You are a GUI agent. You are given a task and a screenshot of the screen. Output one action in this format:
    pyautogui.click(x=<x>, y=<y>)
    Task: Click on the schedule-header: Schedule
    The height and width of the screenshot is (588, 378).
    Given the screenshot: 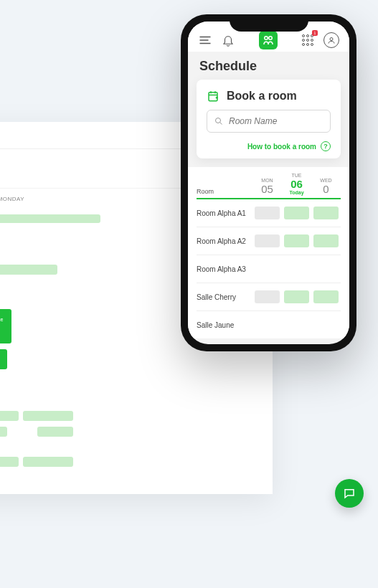 What is the action you would take?
    pyautogui.click(x=268, y=66)
    